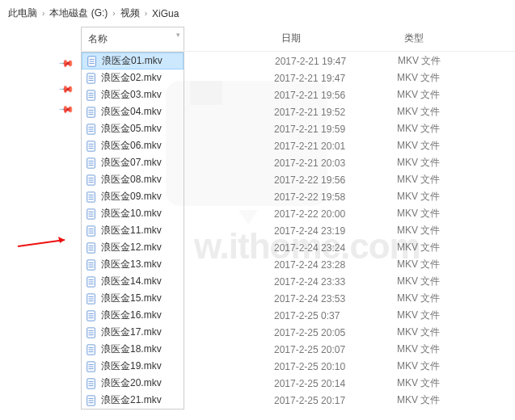 The width and height of the screenshot is (515, 420). Describe the element at coordinates (131, 179) in the screenshot. I see `file-name: 浪医金08.mkv` at that location.